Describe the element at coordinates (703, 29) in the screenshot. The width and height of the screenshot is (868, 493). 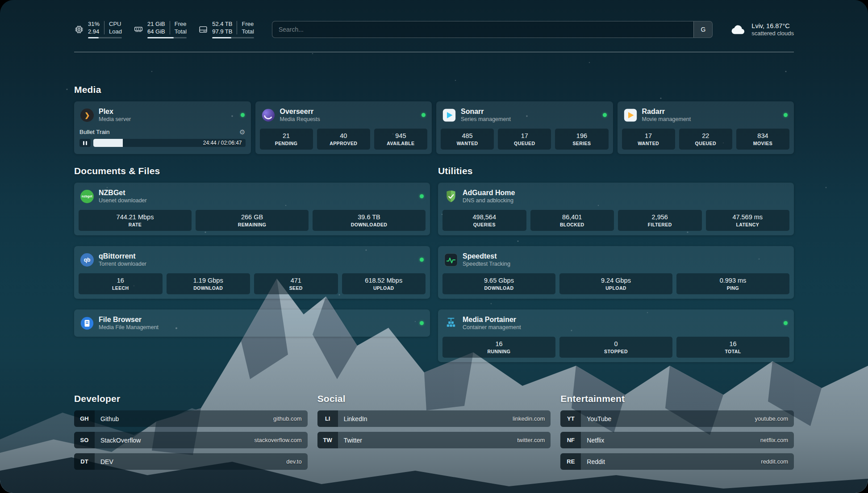
I see `search-provider-button: G` at that location.